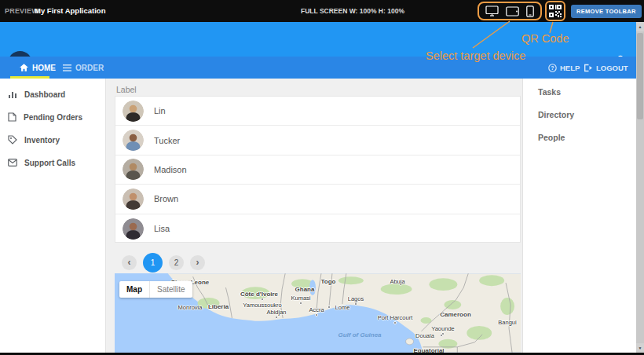  I want to click on qr-code-button, so click(555, 11).